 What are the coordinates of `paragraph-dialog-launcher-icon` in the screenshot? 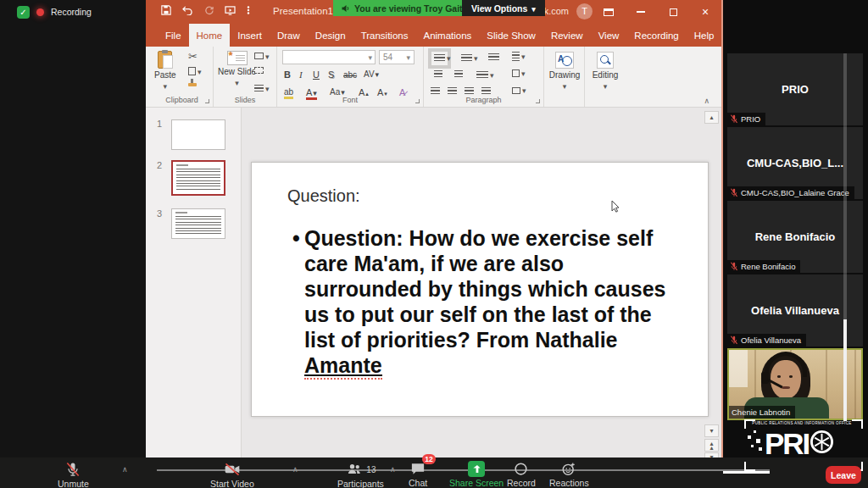 It's located at (537, 102).